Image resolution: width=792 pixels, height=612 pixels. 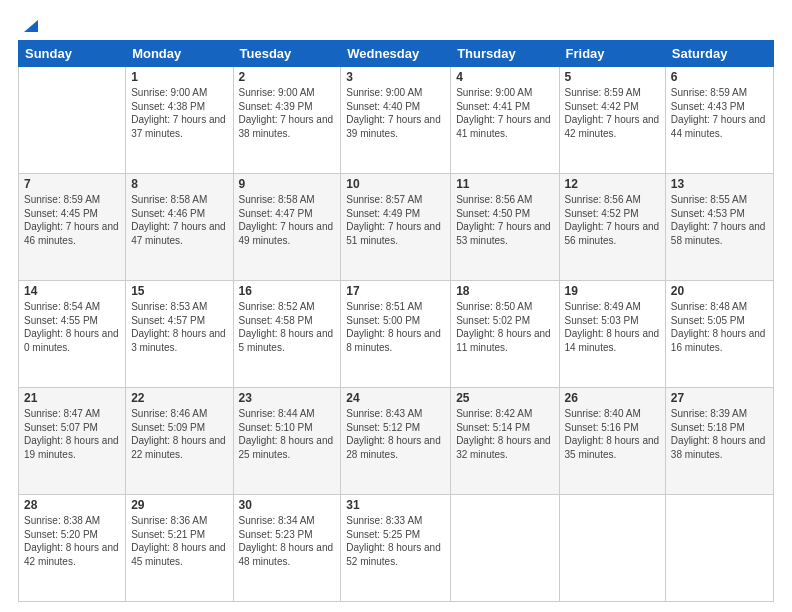 I want to click on cell-info: Sunrise: 8:44 AMSunset: 5:10 PMDaylight:…, so click(x=286, y=434).